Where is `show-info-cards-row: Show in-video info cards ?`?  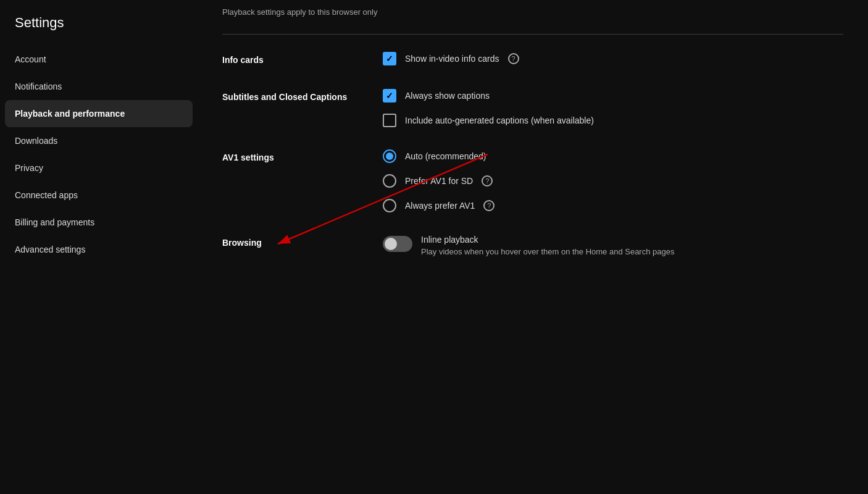 show-info-cards-row: Show in-video info cards ? is located at coordinates (613, 59).